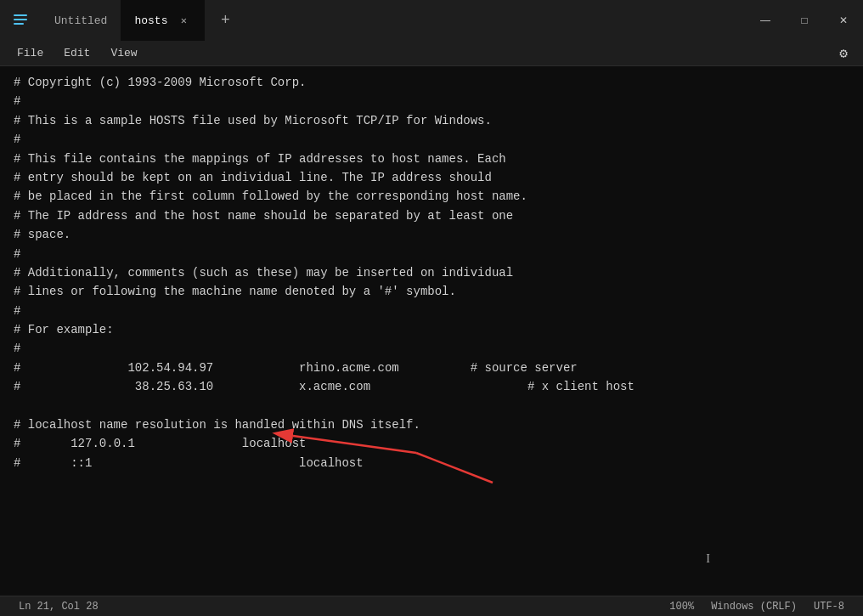  Describe the element at coordinates (432, 606) in the screenshot. I see `statusbar: Ln 21, Col 28 100% Windows (CRLF) UTF-8` at that location.